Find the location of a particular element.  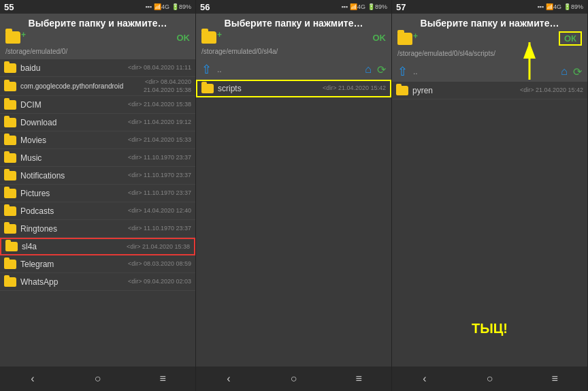

file-item: com.googlecode.pythonforandroid <dir> 08… is located at coordinates (98, 87).